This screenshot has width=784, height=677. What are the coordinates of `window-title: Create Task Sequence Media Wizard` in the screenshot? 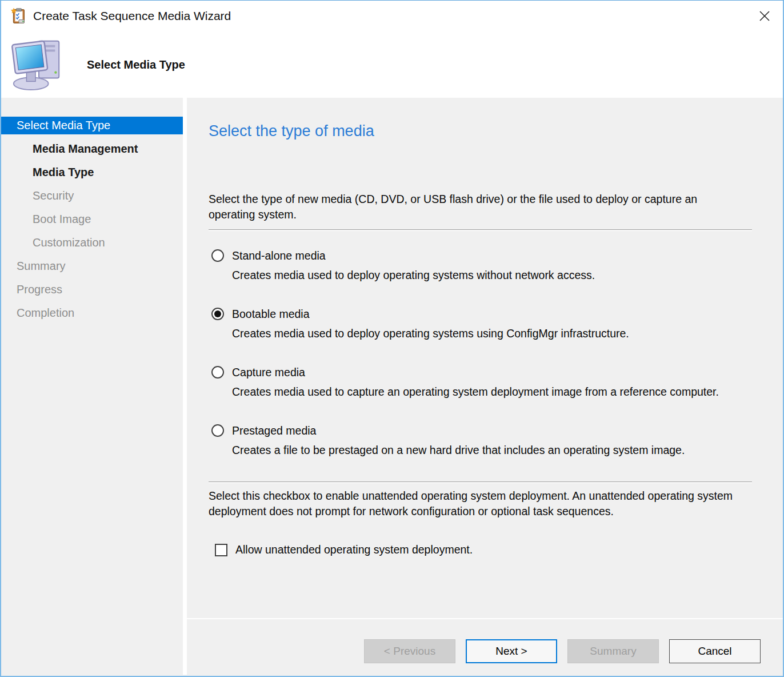 It's located at (132, 16).